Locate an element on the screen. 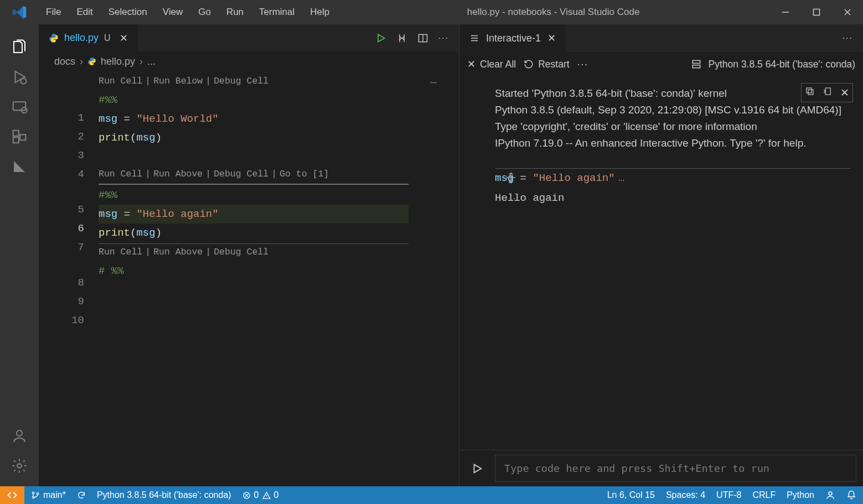  expand-cell-icon is located at coordinates (511, 178).